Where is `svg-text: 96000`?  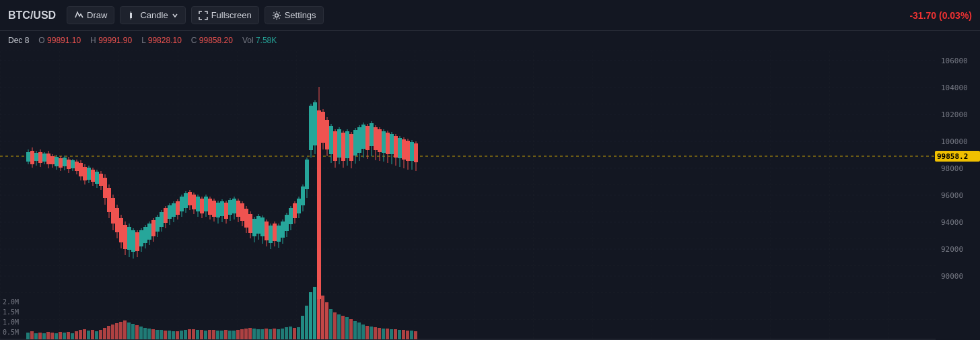 svg-text: 96000 is located at coordinates (952, 195).